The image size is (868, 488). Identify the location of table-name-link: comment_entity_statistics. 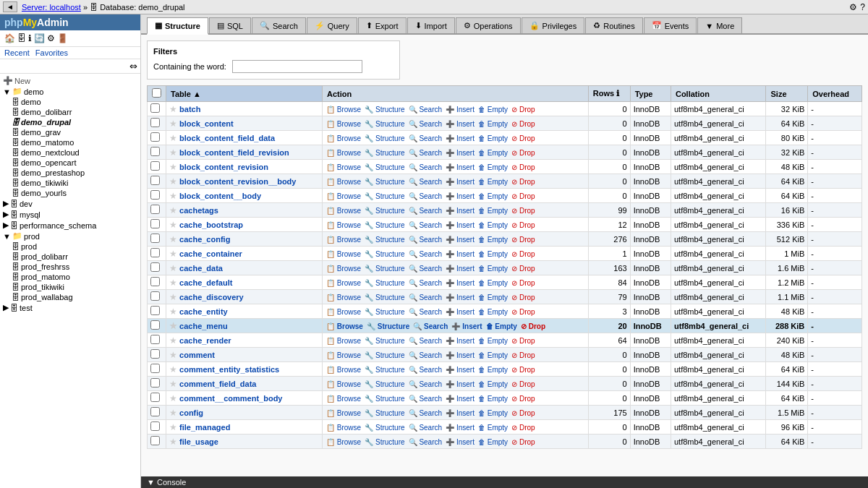
(229, 369).